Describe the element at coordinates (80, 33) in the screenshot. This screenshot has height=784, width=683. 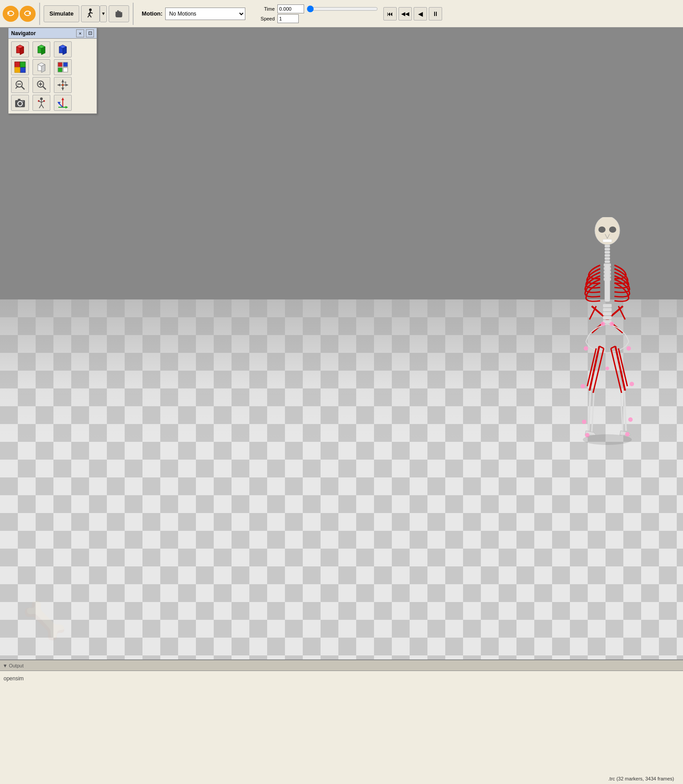
I see `navigator-close-button: ×` at that location.